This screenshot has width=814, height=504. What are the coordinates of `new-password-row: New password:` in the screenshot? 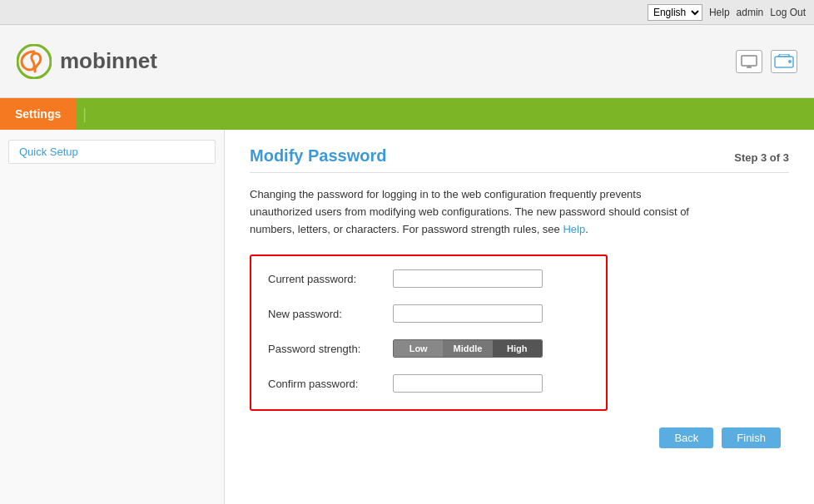 It's located at (429, 314).